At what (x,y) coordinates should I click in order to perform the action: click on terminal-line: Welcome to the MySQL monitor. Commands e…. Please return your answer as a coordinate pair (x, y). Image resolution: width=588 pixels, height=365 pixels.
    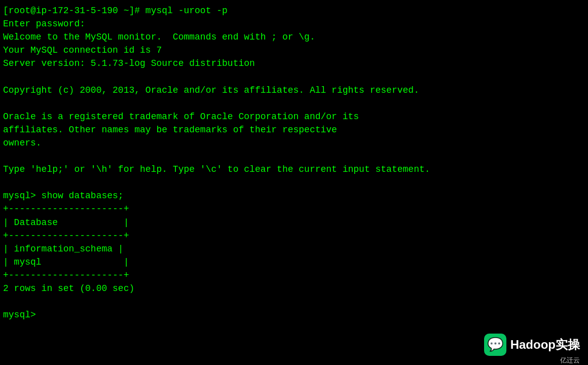
    Looking at the image, I should click on (294, 37).